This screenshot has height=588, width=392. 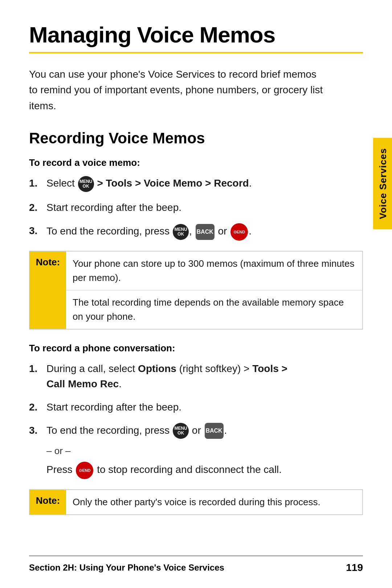 I want to click on footer-section-text: Section 2H: Using Your Phone's Voice Ser…, so click(x=127, y=568).